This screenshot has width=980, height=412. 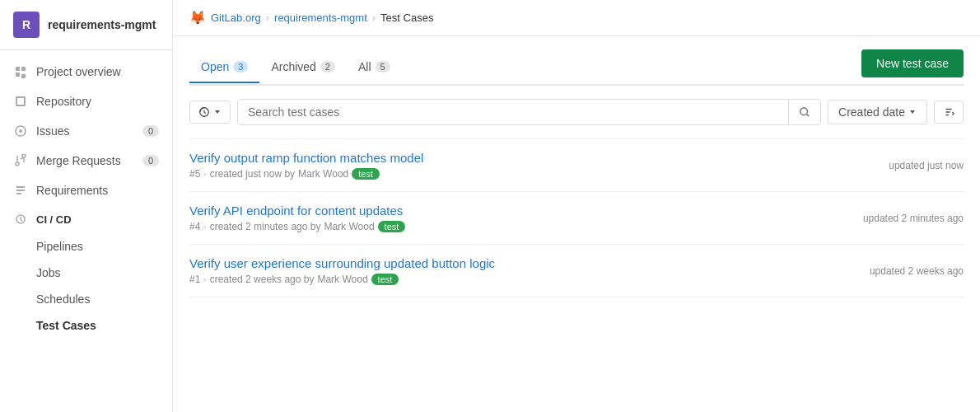 I want to click on sidebar-item-jobs: Jobs, so click(x=86, y=273).